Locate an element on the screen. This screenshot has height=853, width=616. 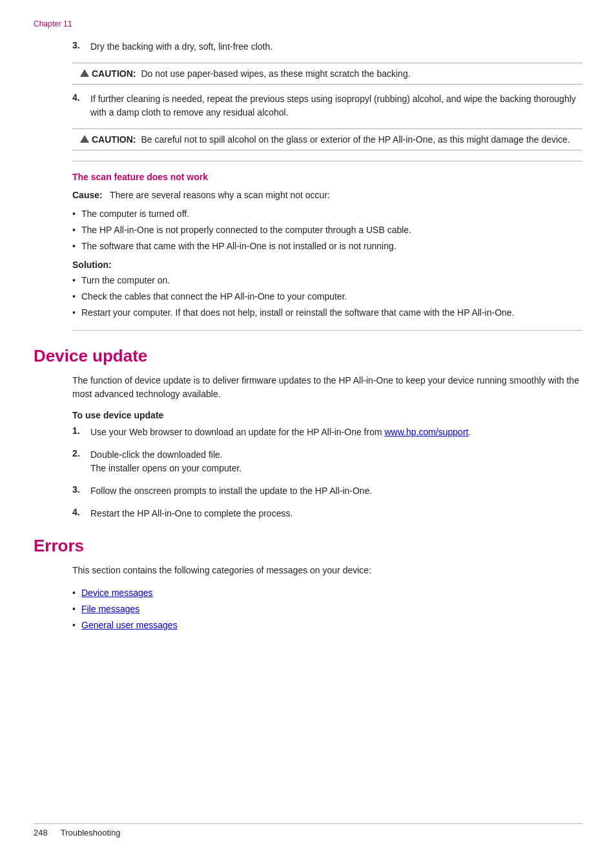
file-messages-link: File messages is located at coordinates (110, 609).